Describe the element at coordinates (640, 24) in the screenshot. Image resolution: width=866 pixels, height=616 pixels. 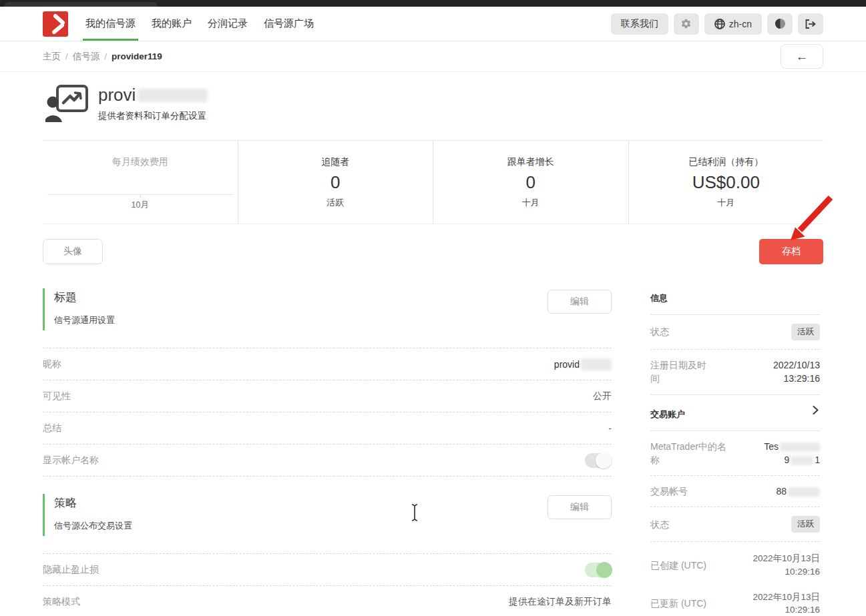
I see `contact-us-button: 联系我们` at that location.